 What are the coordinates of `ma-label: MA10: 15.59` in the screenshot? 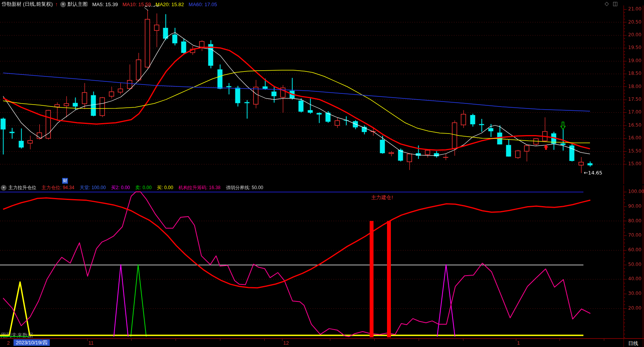 It's located at (137, 5).